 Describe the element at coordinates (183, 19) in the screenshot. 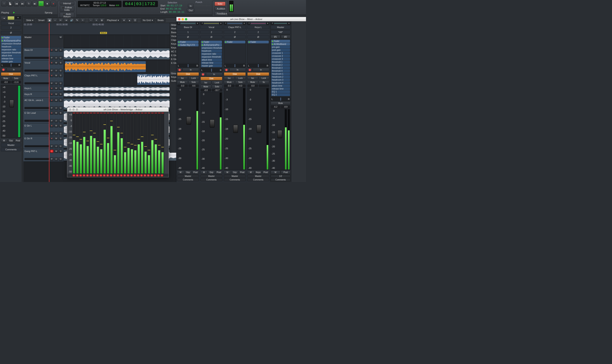

I see `window-minimize-icon` at that location.